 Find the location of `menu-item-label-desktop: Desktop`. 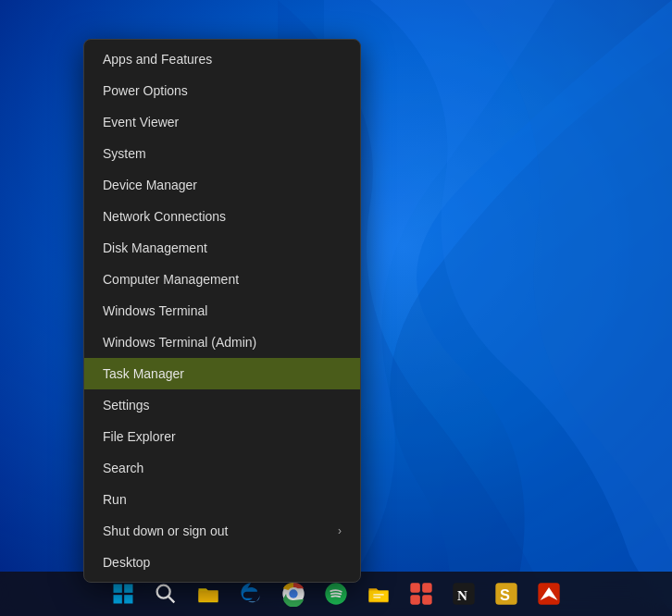

menu-item-label-desktop: Desktop is located at coordinates (126, 562).